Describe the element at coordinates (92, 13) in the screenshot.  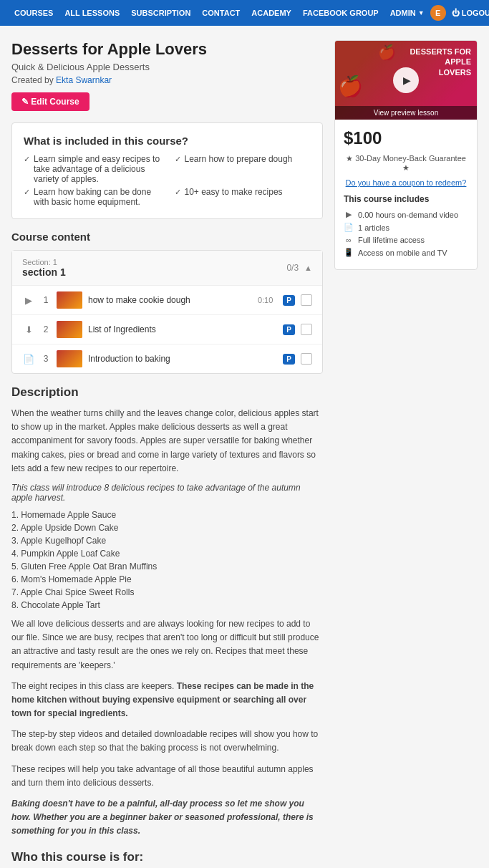
I see `nav-all-lessons: ALL LESSONS` at that location.